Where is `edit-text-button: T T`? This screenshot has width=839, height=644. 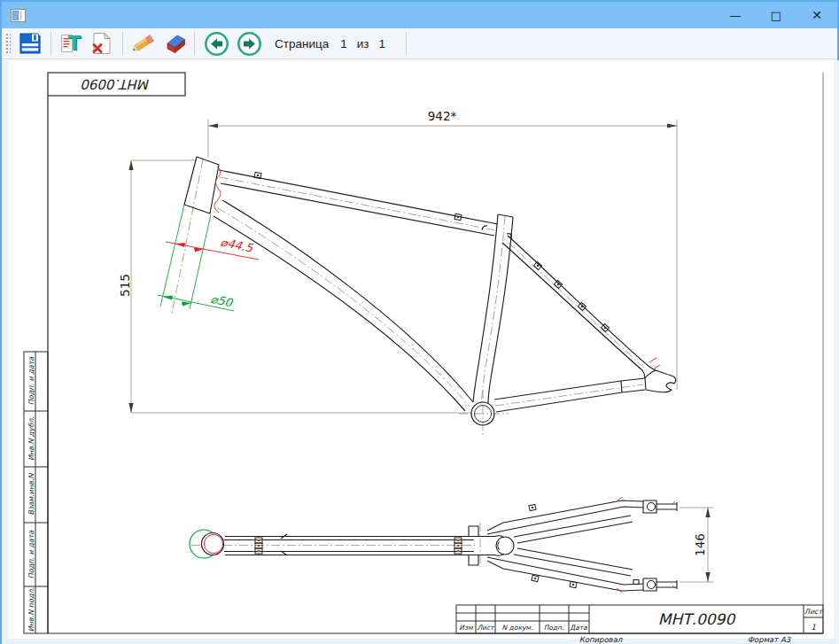 edit-text-button: T T is located at coordinates (72, 43).